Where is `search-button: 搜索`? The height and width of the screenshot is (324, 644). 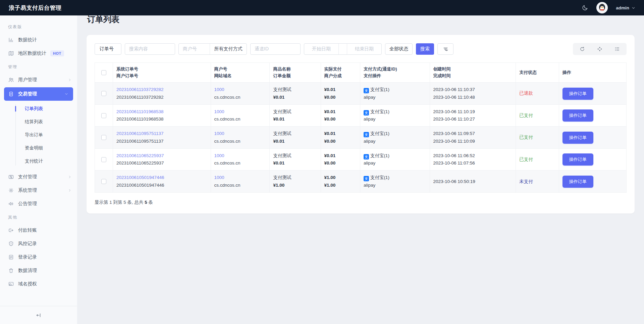 search-button: 搜索 is located at coordinates (425, 49).